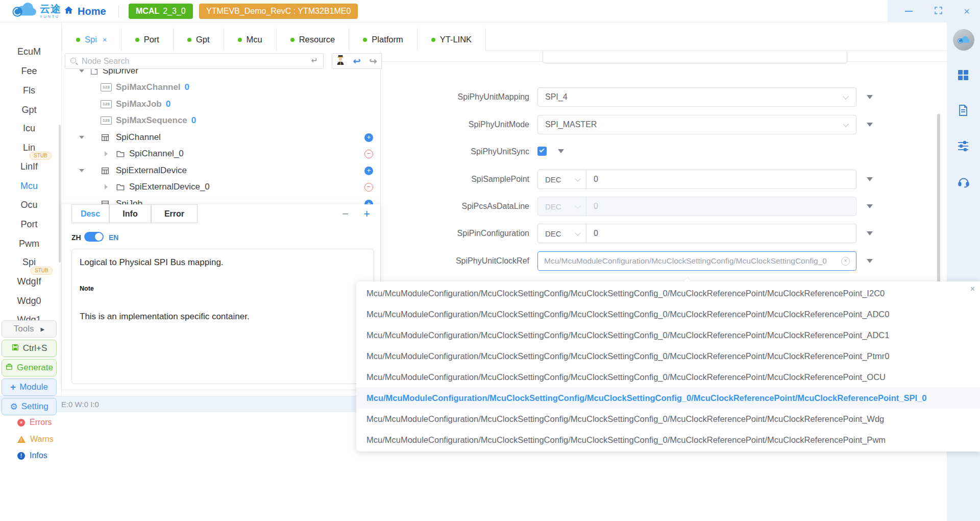 The width and height of the screenshot is (980, 521). I want to click on dropdown-option-pwm: Mcu/McuModuleConfiguration/McuClockSetti…, so click(668, 440).